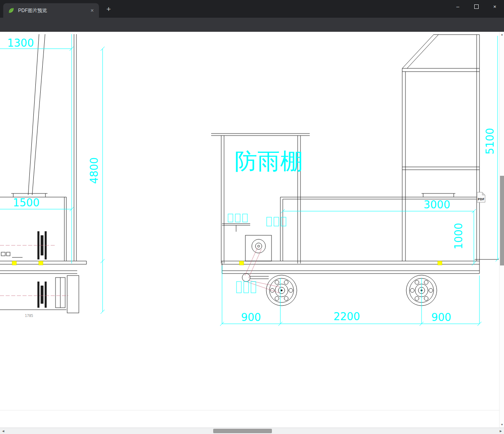  What do you see at coordinates (502, 230) in the screenshot?
I see `vertical-scrollbar: ▲ ▼` at bounding box center [502, 230].